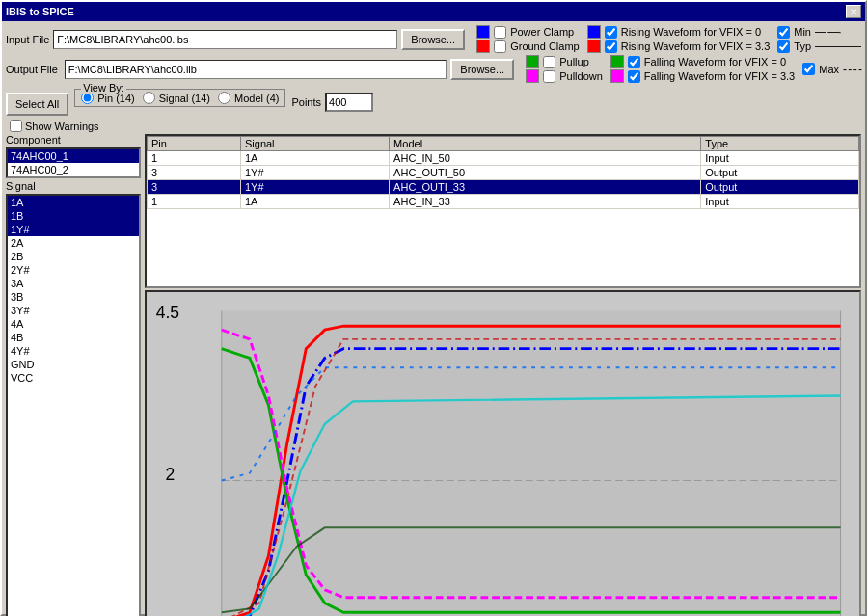  What do you see at coordinates (73, 170) in the screenshot?
I see `component-item-1: 74AHC00_2` at bounding box center [73, 170].